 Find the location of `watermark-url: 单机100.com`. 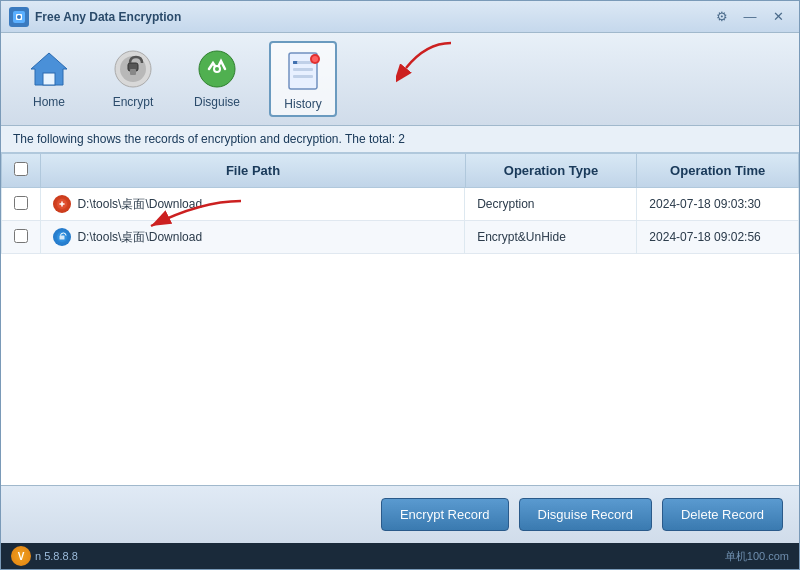

watermark-url: 单机100.com is located at coordinates (757, 556).